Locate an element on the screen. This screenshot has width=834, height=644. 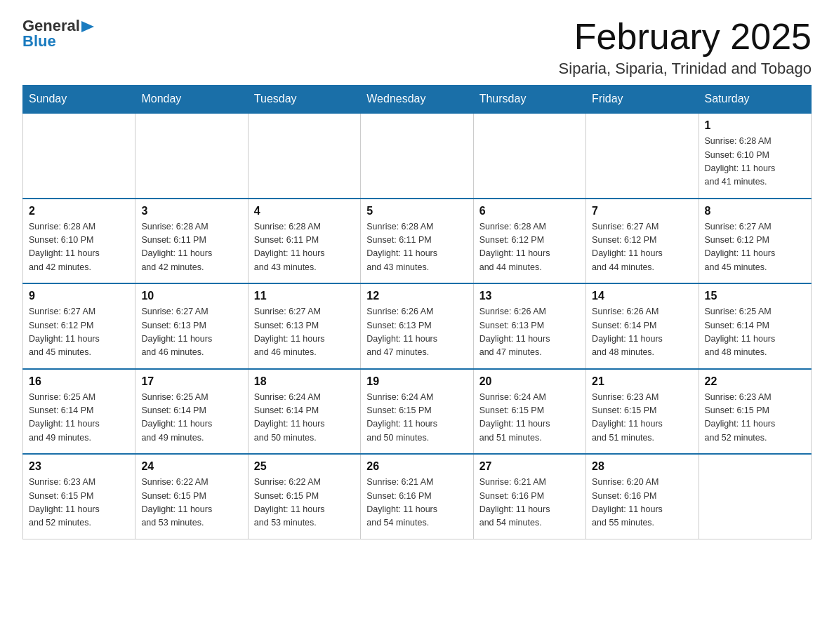
title-section: February 2025 Siparia, Siparia, Trinidad… is located at coordinates (685, 48).